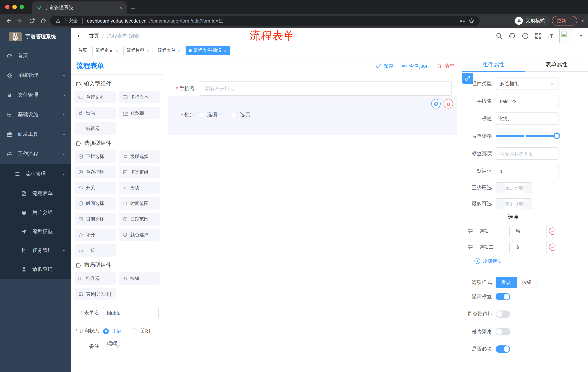 This screenshot has height=372, width=588. I want to click on tag-process-form-edit: 流程表单-编辑×, so click(208, 50).